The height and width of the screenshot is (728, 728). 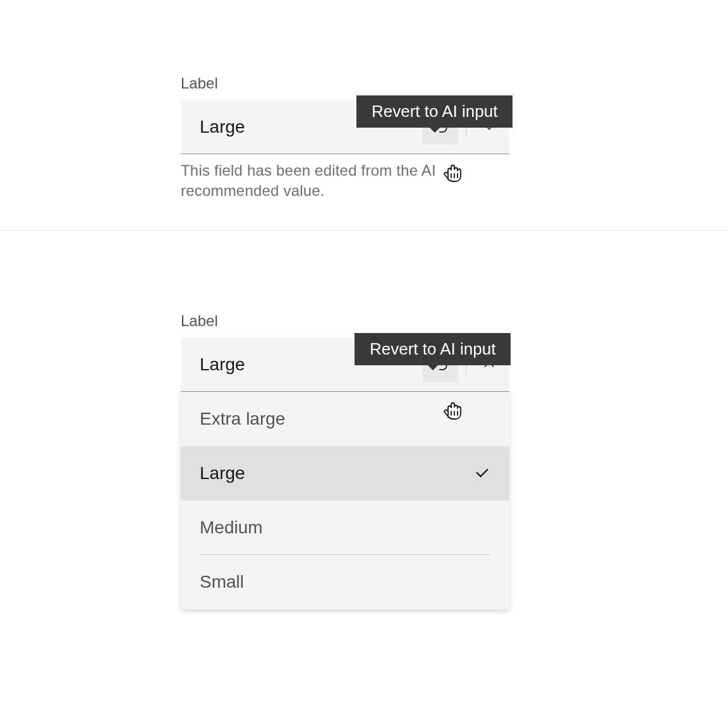 What do you see at coordinates (345, 181) in the screenshot?
I see `helper-text: This field has been edited from the AI r…` at bounding box center [345, 181].